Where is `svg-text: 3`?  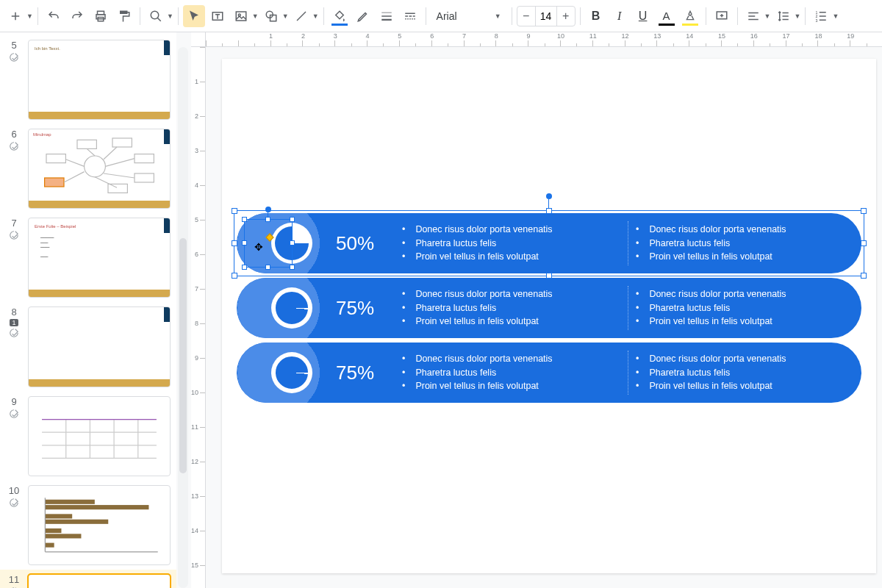
svg-text: 3 is located at coordinates (817, 20).